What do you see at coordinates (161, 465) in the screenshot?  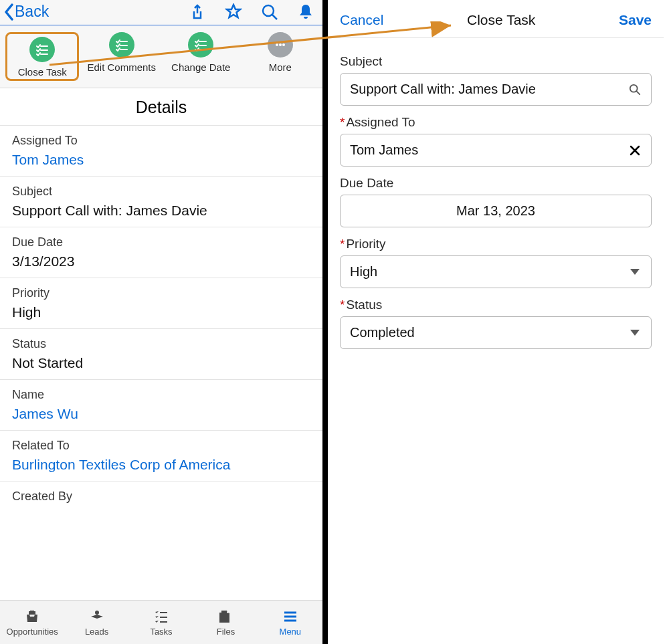 I see `field-value-link: Burlington Textiles Corp of America` at bounding box center [161, 465].